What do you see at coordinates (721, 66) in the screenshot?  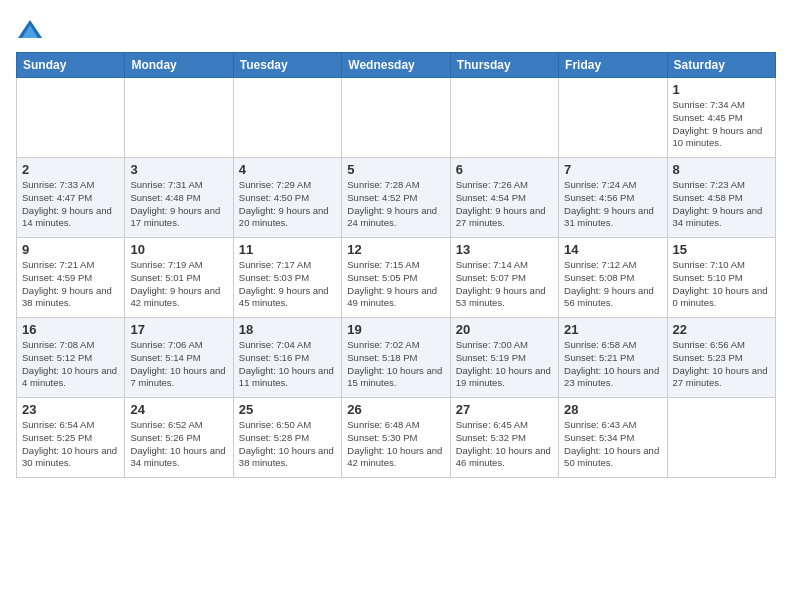 I see `col-header-saturday: Saturday` at bounding box center [721, 66].